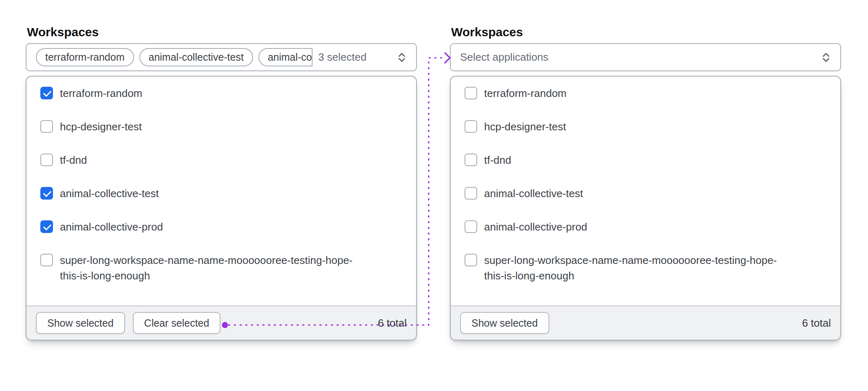 The image size is (868, 391). What do you see at coordinates (342, 57) in the screenshot?
I see `selected-count-text: 3 selected` at bounding box center [342, 57].